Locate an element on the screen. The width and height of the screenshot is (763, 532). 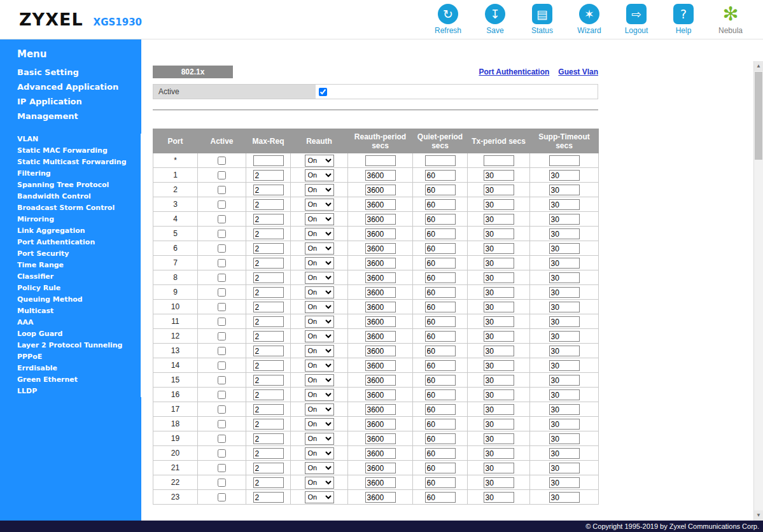
wizard-button: ✶Wizard is located at coordinates (589, 19).